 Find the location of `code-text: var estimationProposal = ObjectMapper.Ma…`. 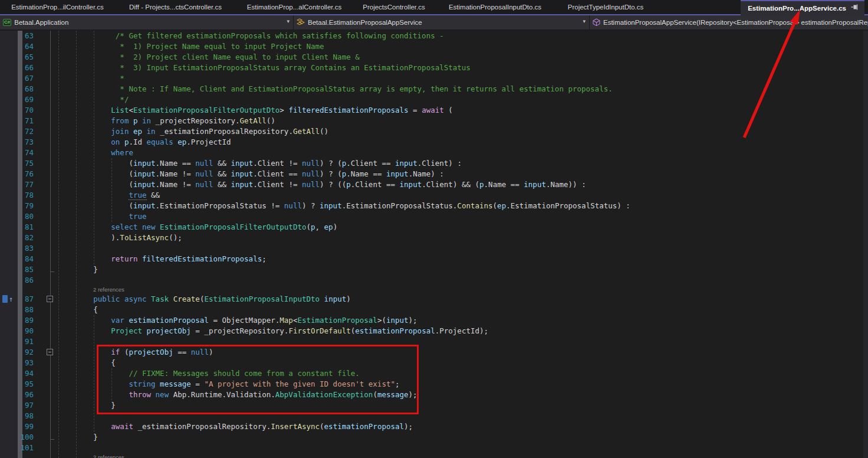

code-text: var estimationProposal = ObjectMapper.Ma… is located at coordinates (225, 320).